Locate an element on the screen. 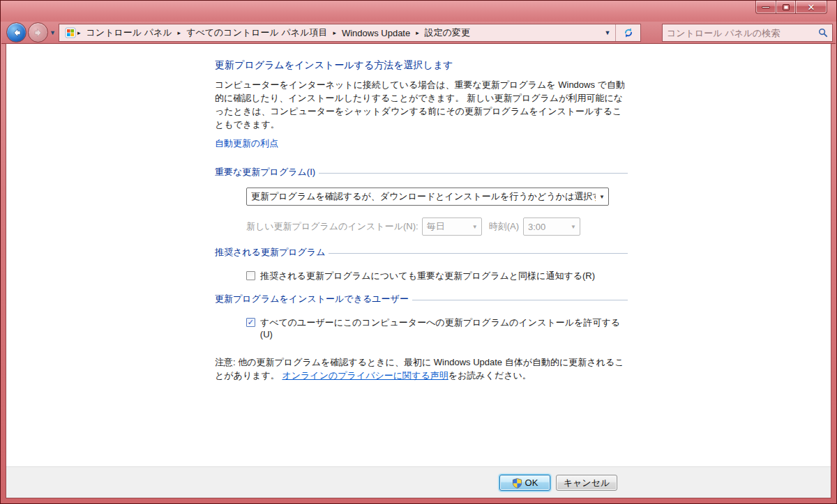 The image size is (837, 504). who-can-install-section-header: 更新プログラムをインストールできるユーザー is located at coordinates (421, 299).